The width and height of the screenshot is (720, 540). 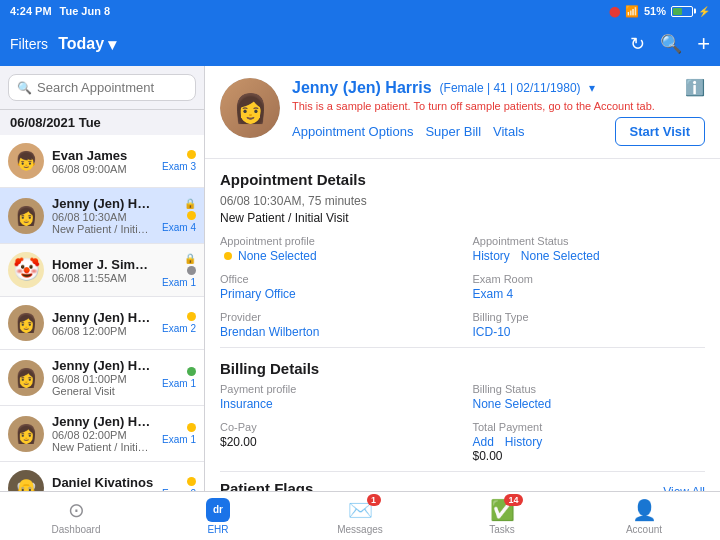 I want to click on office-value: Primary Office, so click(x=336, y=294).